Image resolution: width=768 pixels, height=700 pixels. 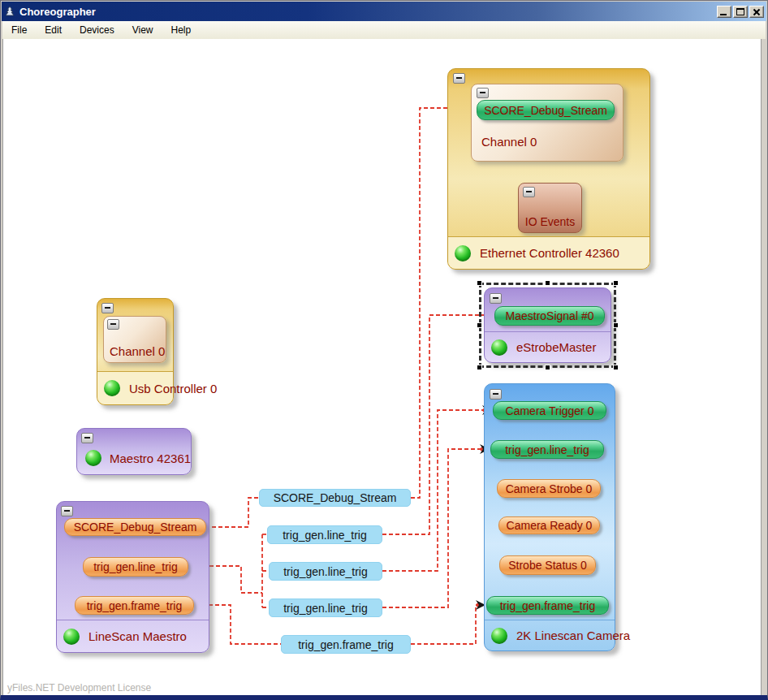 What do you see at coordinates (757, 11) in the screenshot?
I see `close-button` at bounding box center [757, 11].